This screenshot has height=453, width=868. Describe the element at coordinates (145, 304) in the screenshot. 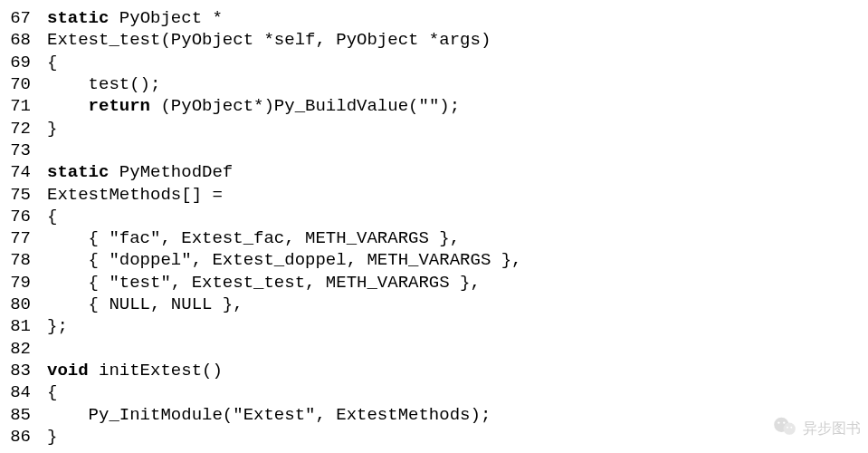

I see `code-text: { NULL, NULL },` at that location.